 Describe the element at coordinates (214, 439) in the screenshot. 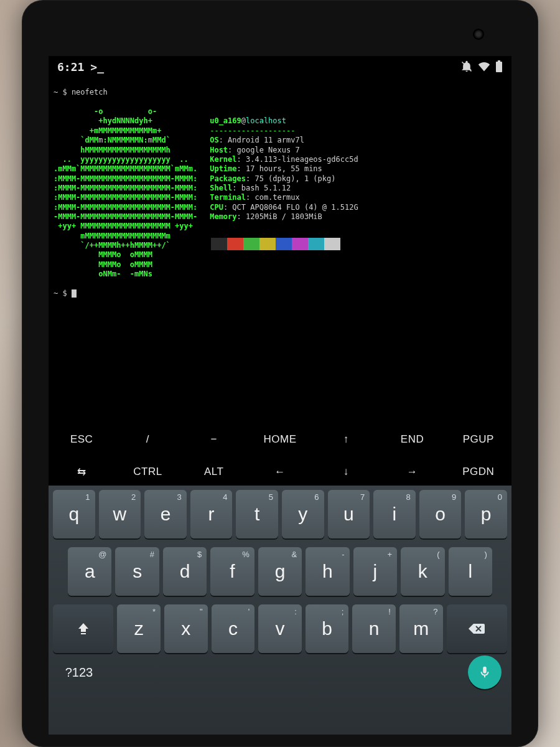

I see `extra-key-sym: −` at that location.